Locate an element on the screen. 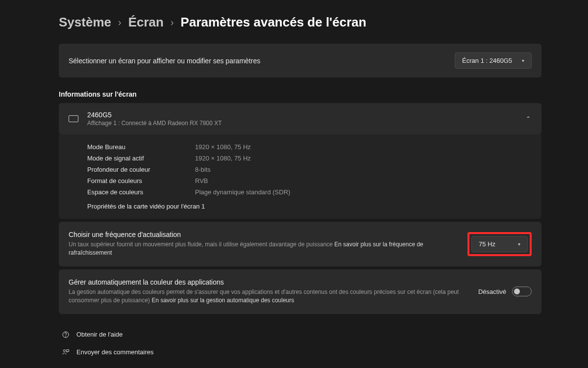 The width and height of the screenshot is (588, 368). breadcrumb-display: Écran is located at coordinates (146, 23).